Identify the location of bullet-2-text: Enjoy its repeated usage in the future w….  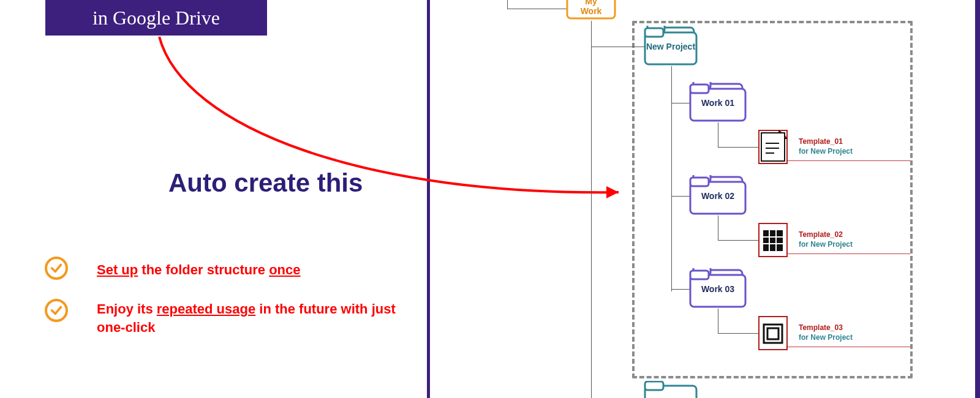
(250, 318).